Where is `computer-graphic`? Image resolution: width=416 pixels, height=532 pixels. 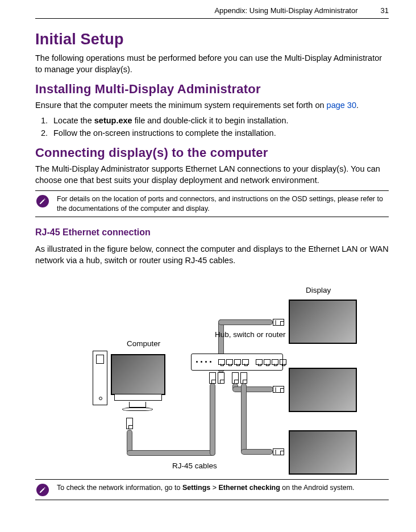 computer-graphic is located at coordinates (130, 382).